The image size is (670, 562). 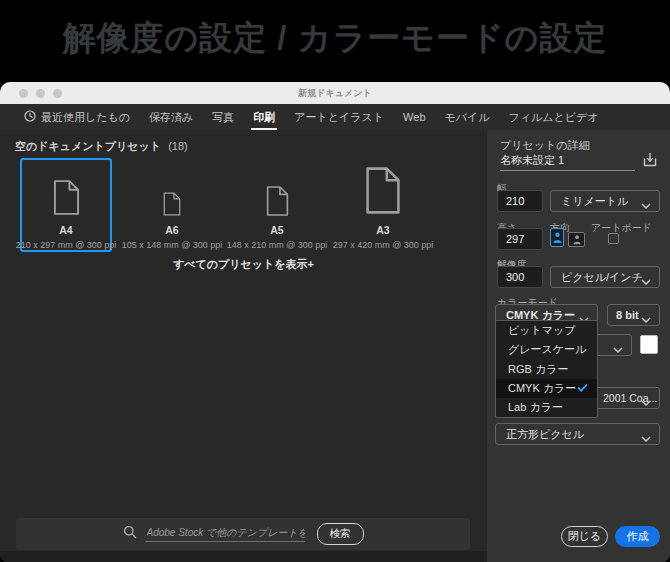 What do you see at coordinates (638, 536) in the screenshot?
I see `create-button: 作成` at bounding box center [638, 536].